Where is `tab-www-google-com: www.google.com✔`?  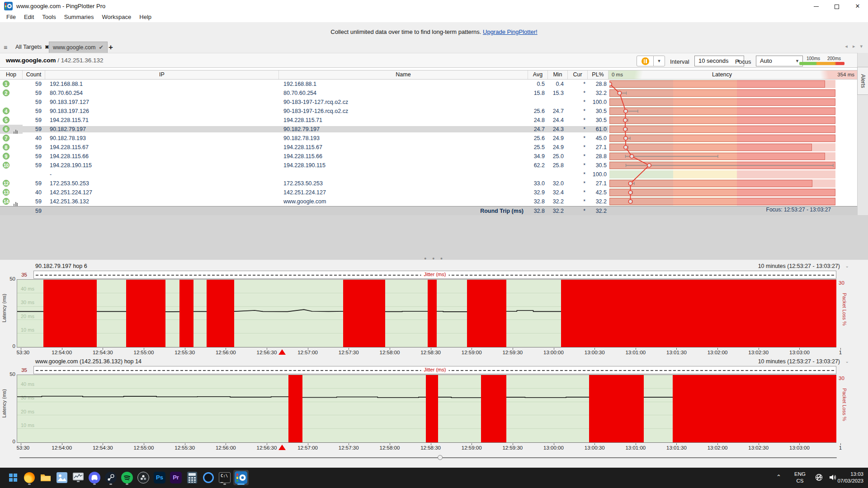 tab-www-google-com: www.google.com✔ is located at coordinates (78, 47).